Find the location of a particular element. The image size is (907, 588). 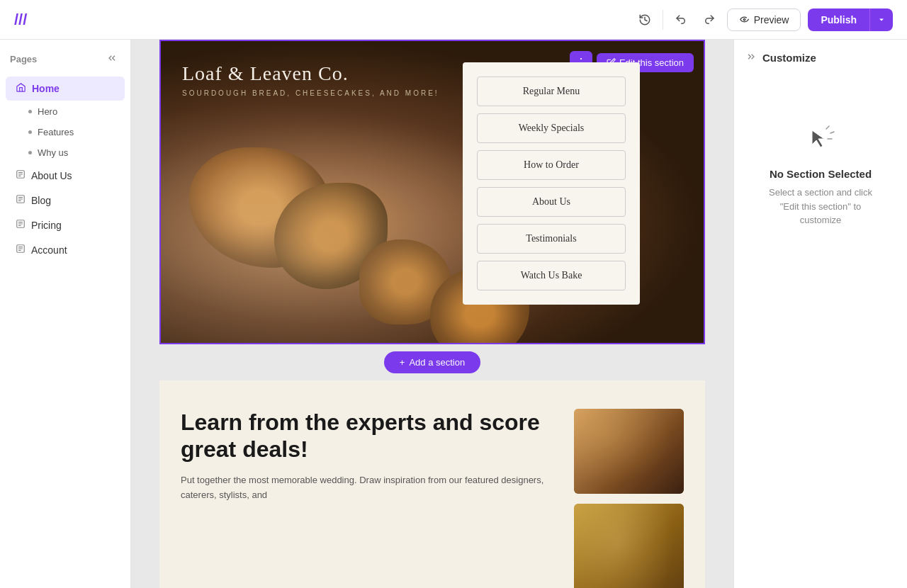

below-fold-image-small is located at coordinates (629, 451).